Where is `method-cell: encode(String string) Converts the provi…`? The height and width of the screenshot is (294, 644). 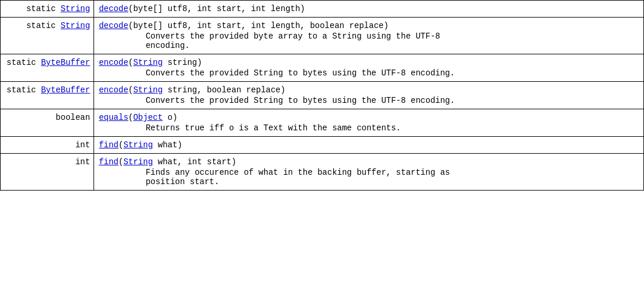
method-cell: encode(String string) Converts the provi… is located at coordinates (369, 68).